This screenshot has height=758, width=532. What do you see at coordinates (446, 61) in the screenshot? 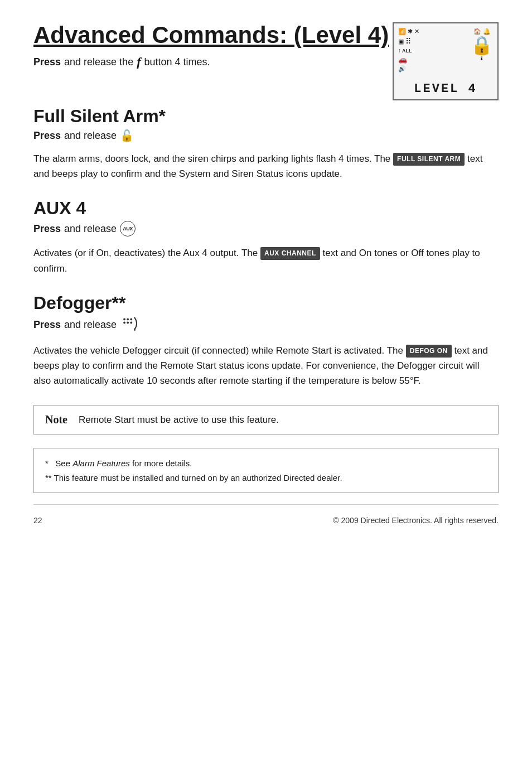
I see `level4-image: 📶 ✱ ✕ ▣ ⠿ ↑ ALL 🚗` at bounding box center [446, 61].